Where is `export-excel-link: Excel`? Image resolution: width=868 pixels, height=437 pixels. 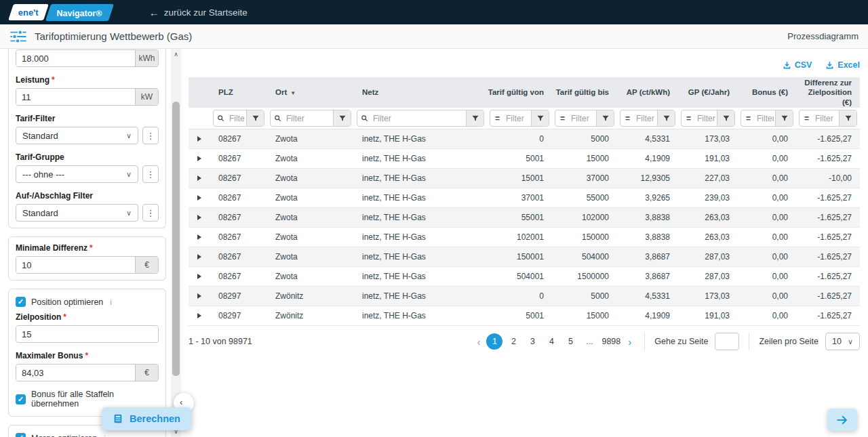
export-excel-link: Excel is located at coordinates (842, 65).